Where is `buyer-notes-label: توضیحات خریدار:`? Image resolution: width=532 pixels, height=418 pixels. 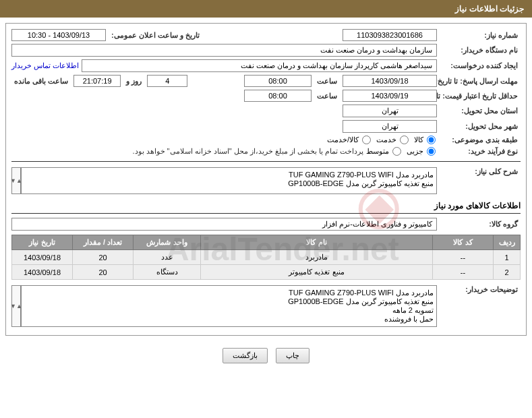
buyer-notes-label: توضیحات خریدار: is located at coordinates (480, 290).